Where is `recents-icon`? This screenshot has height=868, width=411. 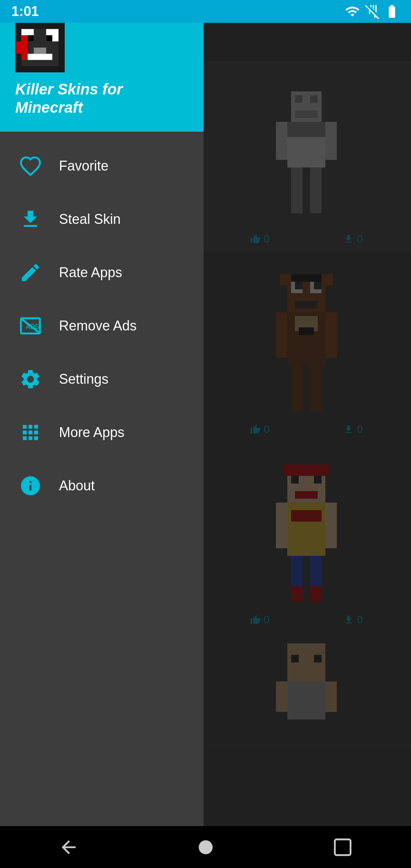 recents-icon is located at coordinates (342, 847).